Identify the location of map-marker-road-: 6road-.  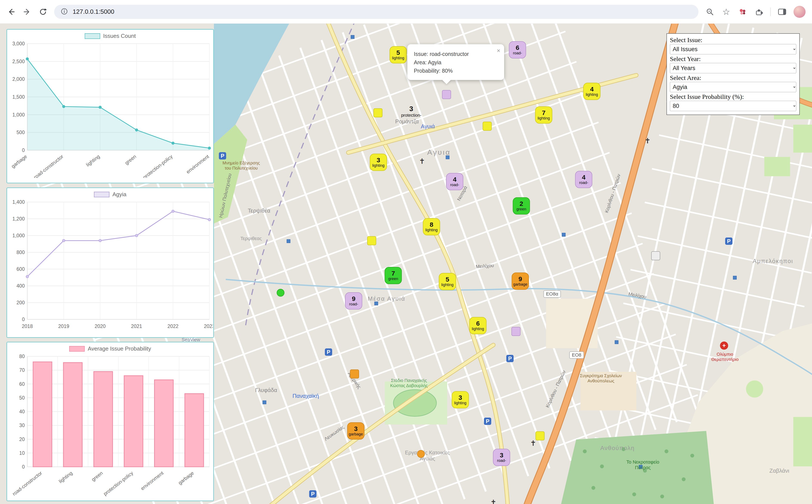
(517, 50).